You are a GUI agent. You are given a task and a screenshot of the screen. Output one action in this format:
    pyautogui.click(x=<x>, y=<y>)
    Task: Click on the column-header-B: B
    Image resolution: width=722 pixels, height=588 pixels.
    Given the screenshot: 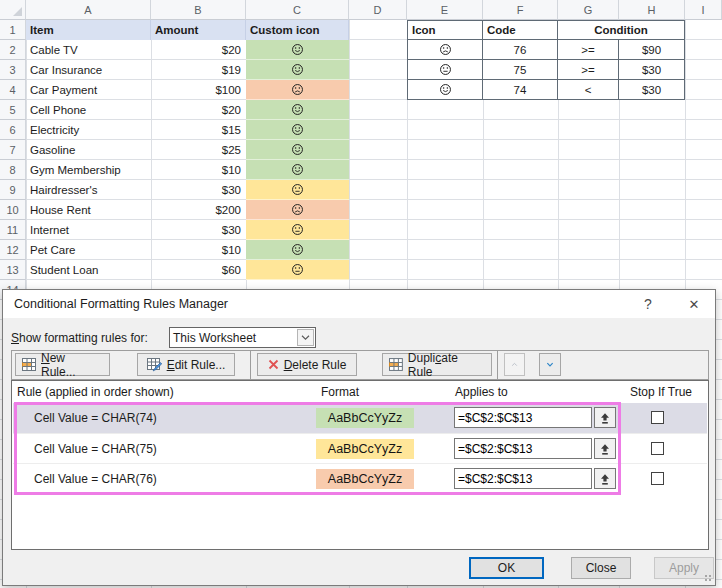 What is the action you would take?
    pyautogui.click(x=198, y=10)
    